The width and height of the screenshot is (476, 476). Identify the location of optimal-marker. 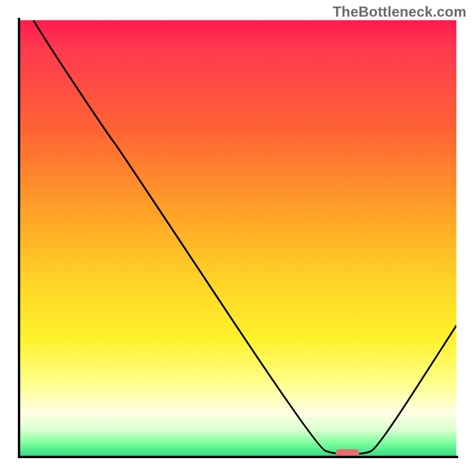
(347, 453).